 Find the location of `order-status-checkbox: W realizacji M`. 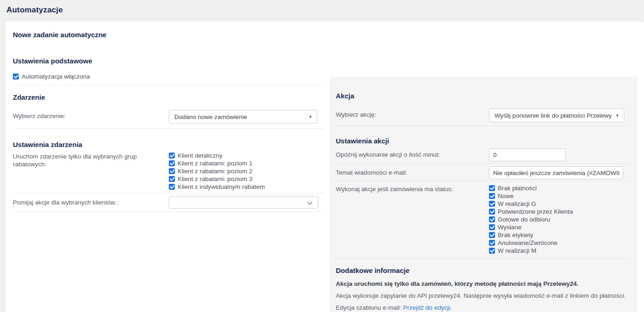

order-status-checkbox: W realizacji M is located at coordinates (531, 251).